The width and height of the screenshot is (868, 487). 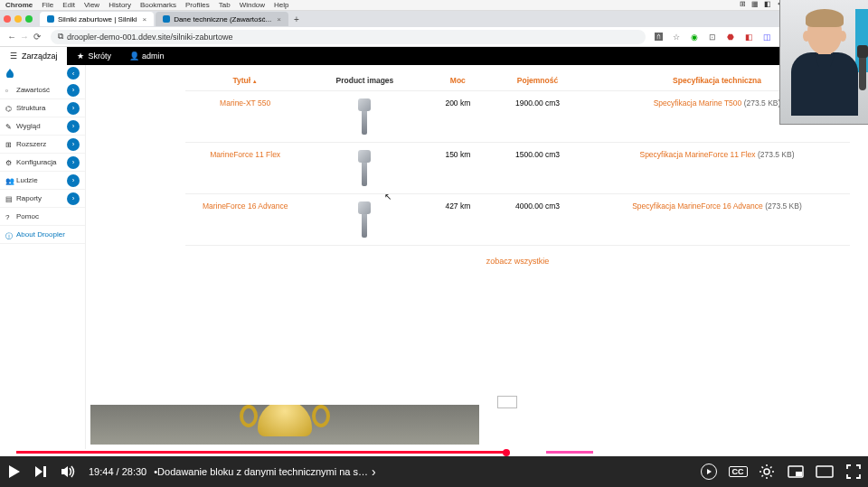 What do you see at coordinates (42, 163) in the screenshot?
I see `sidebar-item-config: ⚙Konfiguracja ›` at bounding box center [42, 163].